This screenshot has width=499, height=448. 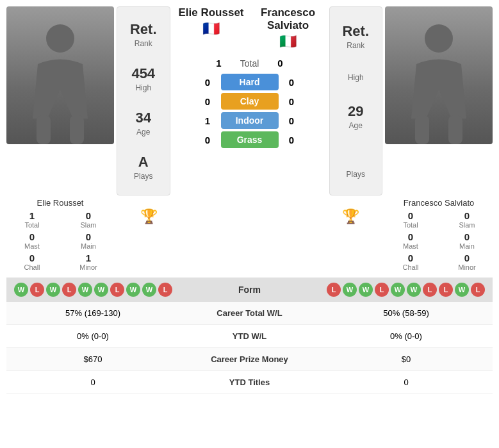 I want to click on player2-trophy-area: 🏆, so click(x=350, y=210).